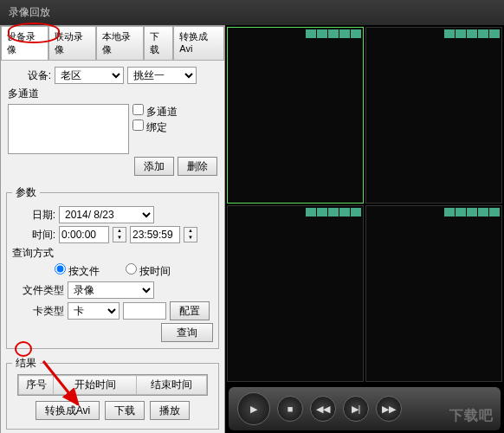 This screenshot has height=433, width=504. I want to click on card-value-input, so click(145, 311).